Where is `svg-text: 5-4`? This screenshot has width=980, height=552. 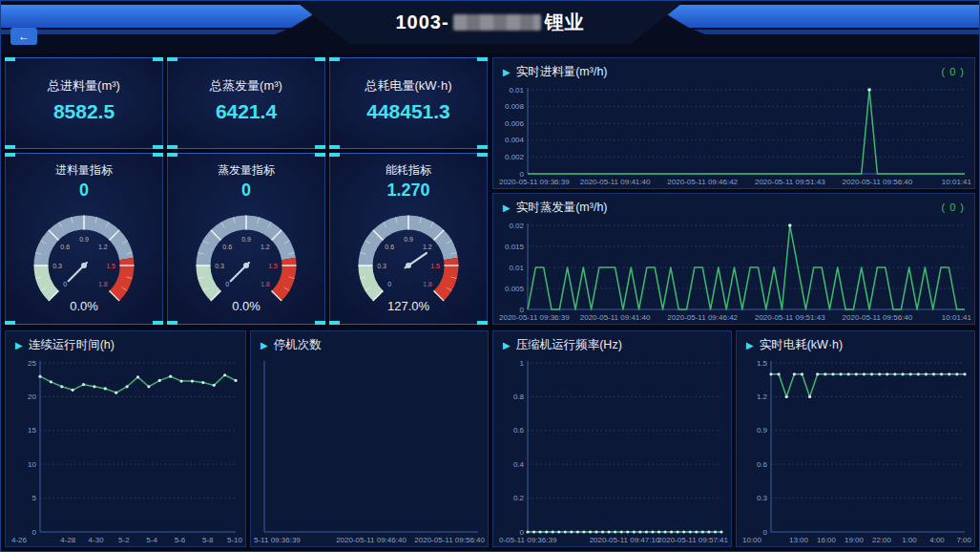 svg-text: 5-4 is located at coordinates (152, 541).